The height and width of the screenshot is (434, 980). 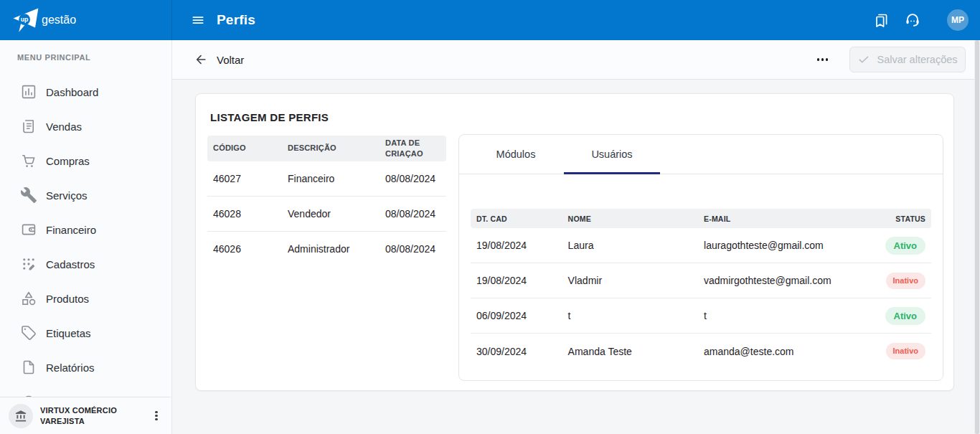 What do you see at coordinates (917, 60) in the screenshot?
I see `save-label: Salvar alterações` at bounding box center [917, 60].